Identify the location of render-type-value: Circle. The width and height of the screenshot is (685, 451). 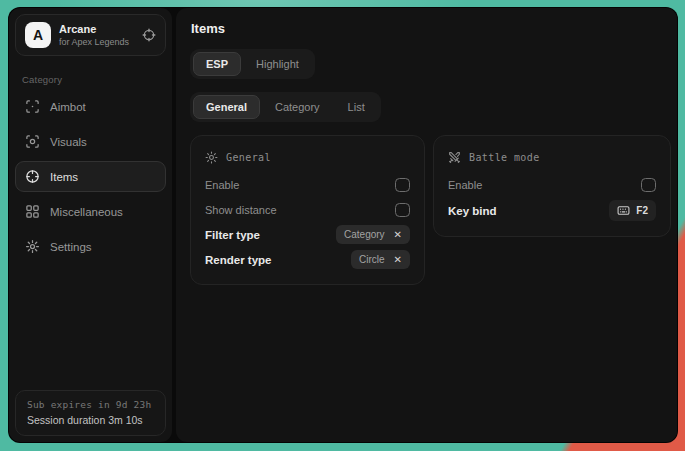
(372, 260).